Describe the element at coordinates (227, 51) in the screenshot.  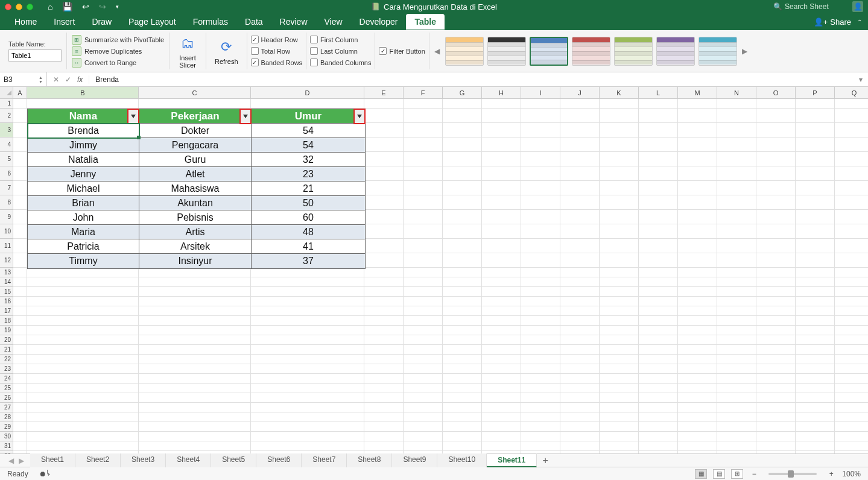
I see `refresh-button: ⟳ Refresh` at that location.